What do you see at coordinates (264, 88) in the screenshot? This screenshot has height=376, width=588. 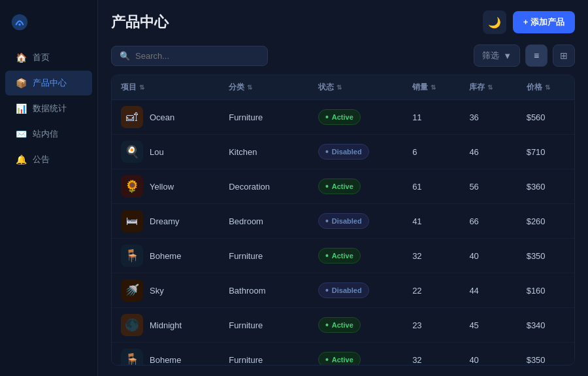 I see `col-header-category: 分类⇅` at bounding box center [264, 88].